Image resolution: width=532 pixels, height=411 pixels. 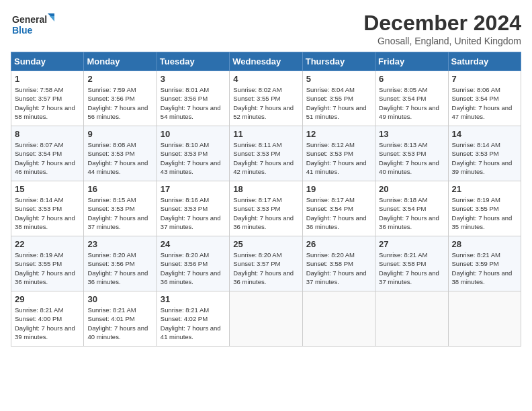 What do you see at coordinates (411, 189) in the screenshot?
I see `day-number: 20` at bounding box center [411, 189].